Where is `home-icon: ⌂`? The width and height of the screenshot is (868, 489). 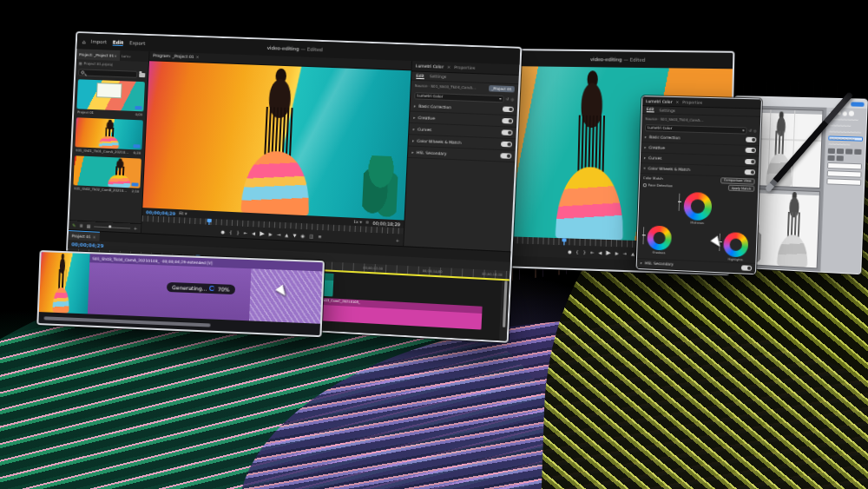 home-icon: ⌂ is located at coordinates (84, 42).